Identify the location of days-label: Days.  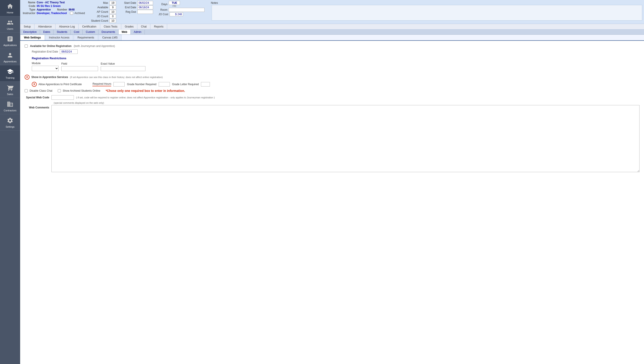
(163, 4).